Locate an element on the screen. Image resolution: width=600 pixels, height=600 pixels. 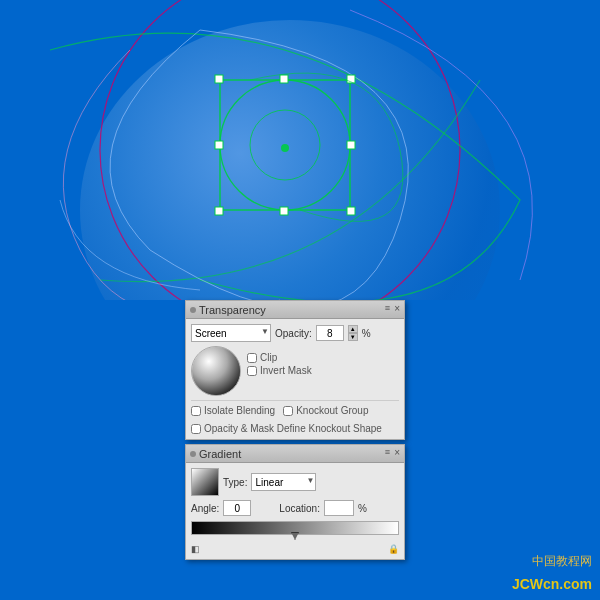
angle-input is located at coordinates (237, 508).